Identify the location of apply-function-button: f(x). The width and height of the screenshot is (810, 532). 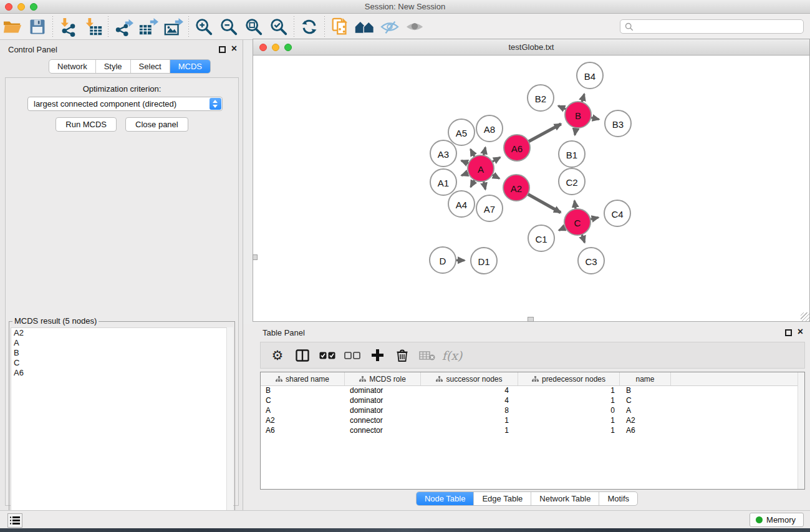
(452, 355).